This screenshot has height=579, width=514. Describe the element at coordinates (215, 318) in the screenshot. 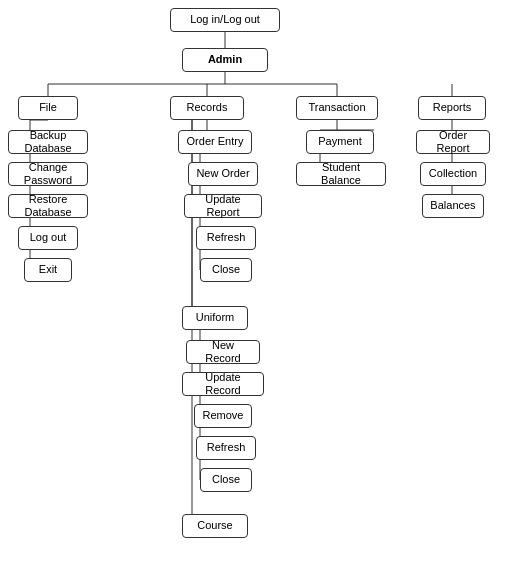

I see `uniform-node: Uniform` at that location.